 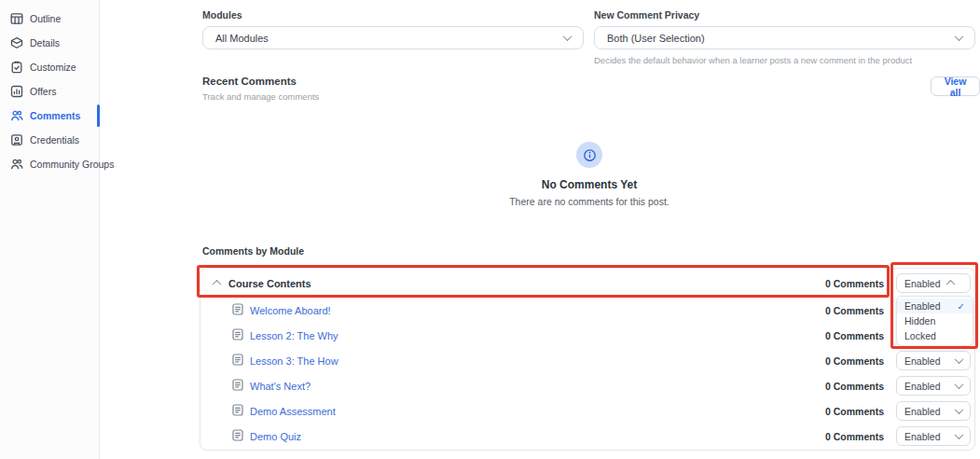 What do you see at coordinates (589, 174) in the screenshot?
I see `no-comments-empty-state: No Comments Yet There are no comments fo…` at bounding box center [589, 174].